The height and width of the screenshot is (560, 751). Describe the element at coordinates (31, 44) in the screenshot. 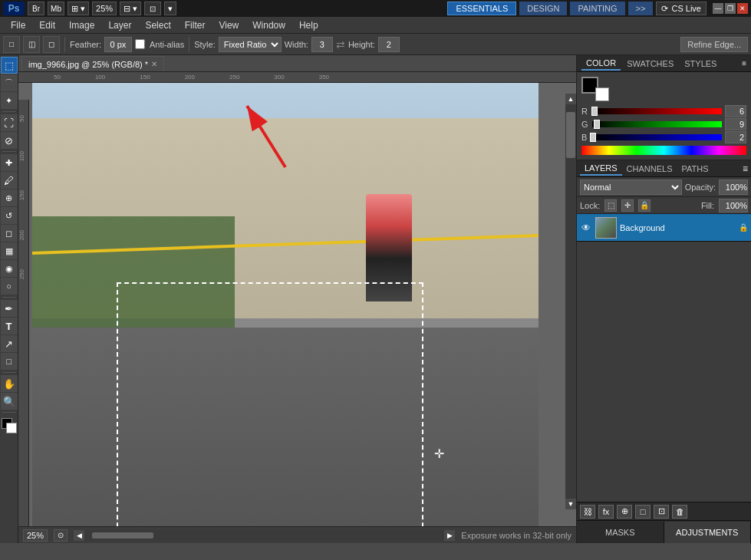

I see `marquee-ellipse-tool: ◫` at that location.